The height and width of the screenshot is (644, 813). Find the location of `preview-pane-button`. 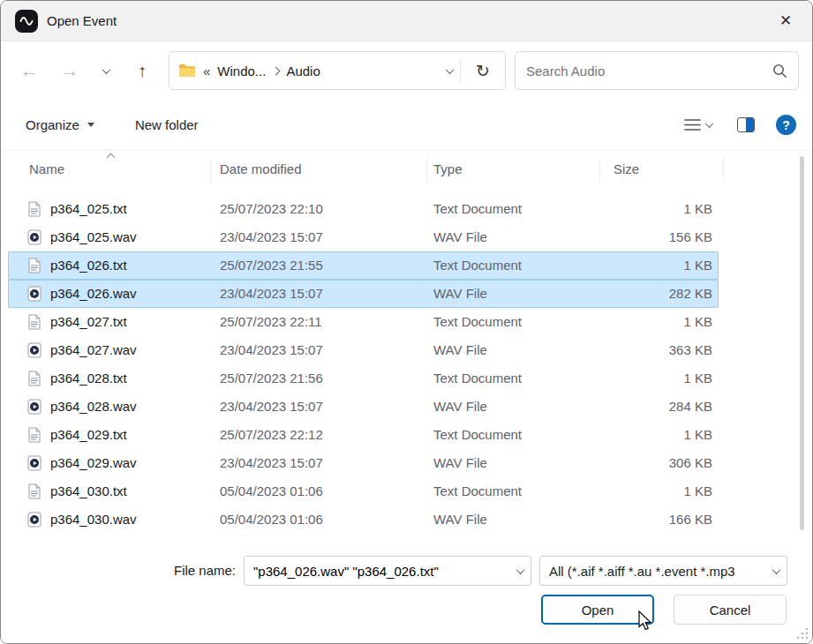

preview-pane-button is located at coordinates (746, 125).